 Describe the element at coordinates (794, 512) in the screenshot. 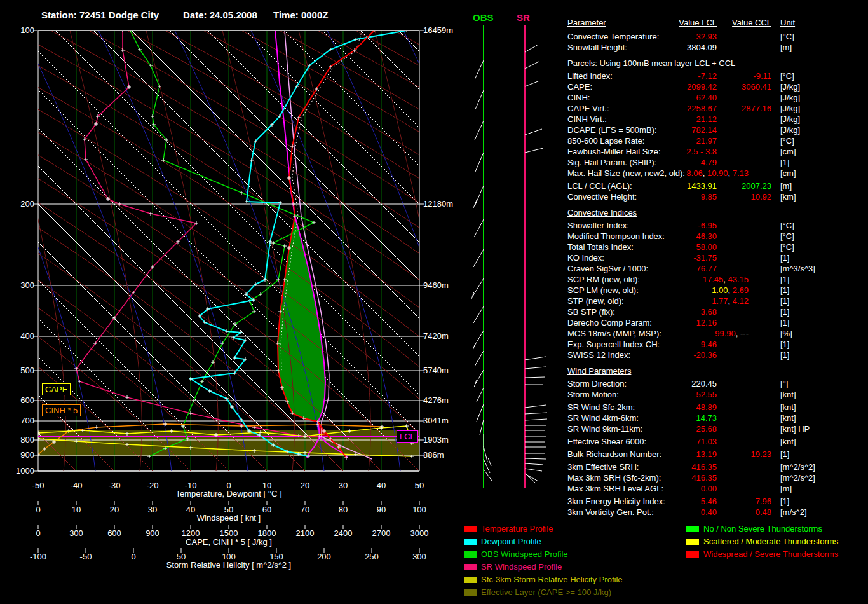

I see `value-part: [m/s^2]` at that location.